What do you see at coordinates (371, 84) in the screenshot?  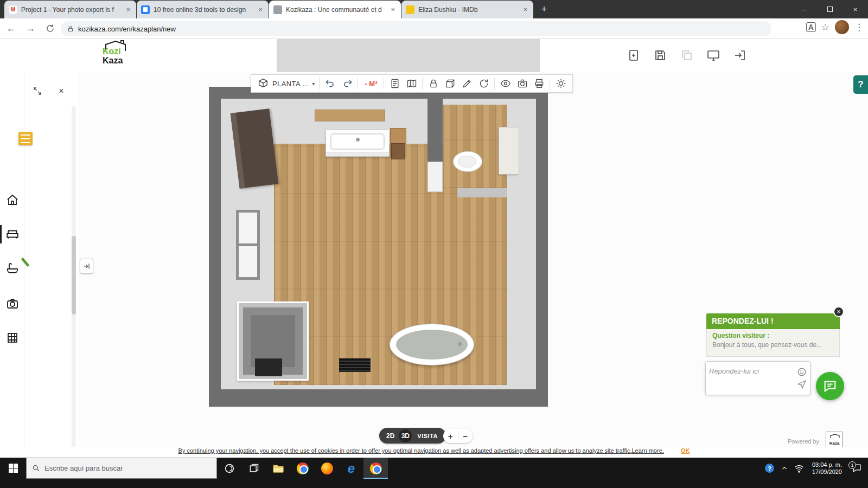 I see `surface-area-button: - M²` at bounding box center [371, 84].